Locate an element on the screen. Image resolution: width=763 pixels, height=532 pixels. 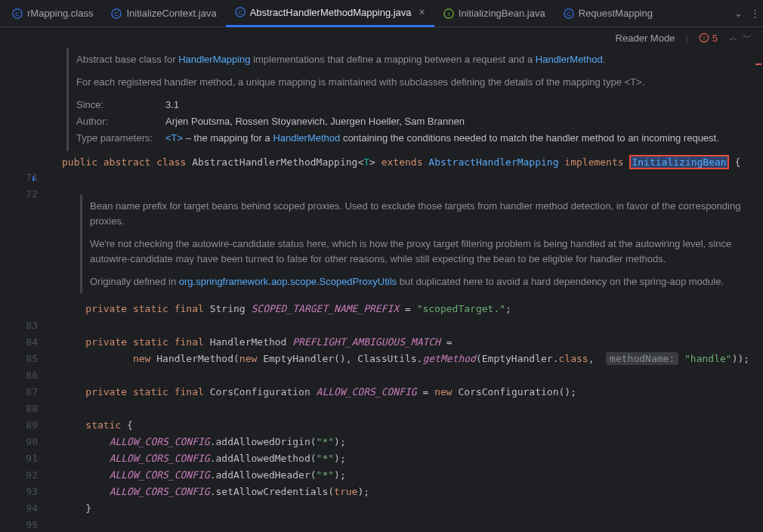
override-icon: ⬇ is located at coordinates (33, 179).